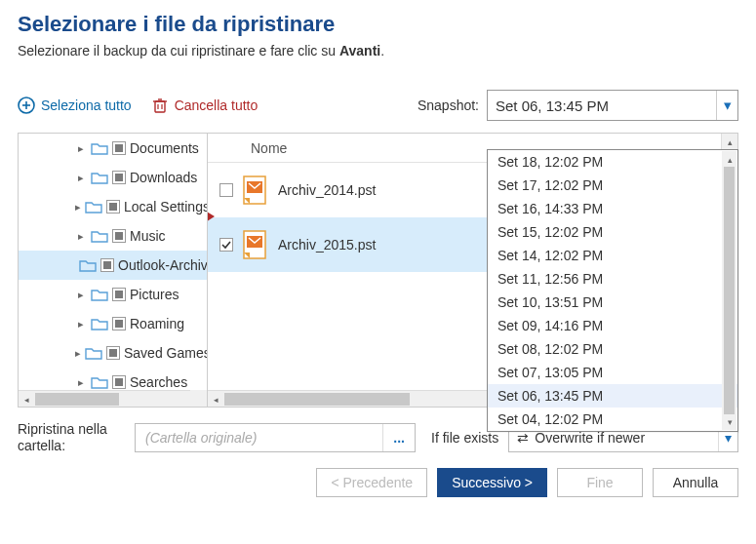 This screenshot has width=756, height=544. I want to click on snapshot-label: Snapshot:, so click(449, 105).